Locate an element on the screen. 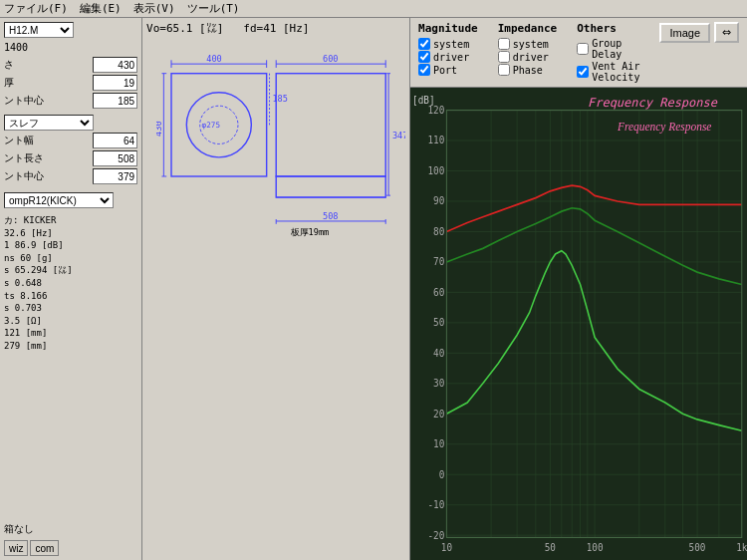 The width and height of the screenshot is (747, 560). speaker-name: カ: KICKER is located at coordinates (71, 221).